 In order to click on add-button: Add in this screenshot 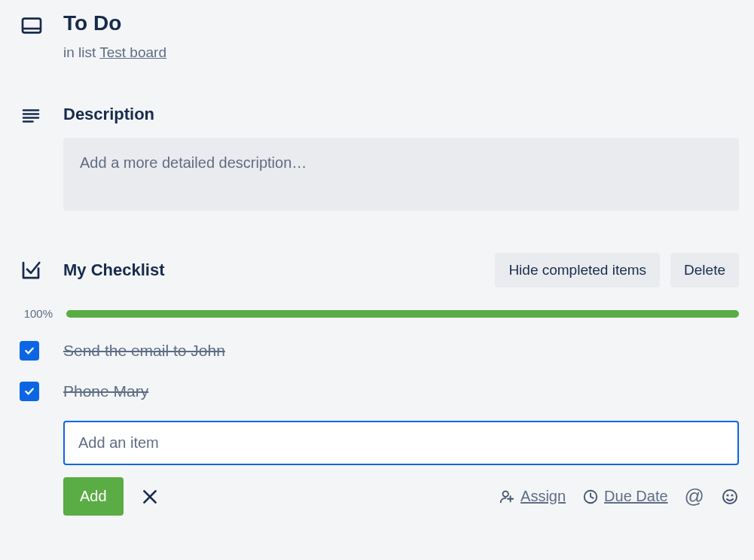, I will do `click(93, 497)`.